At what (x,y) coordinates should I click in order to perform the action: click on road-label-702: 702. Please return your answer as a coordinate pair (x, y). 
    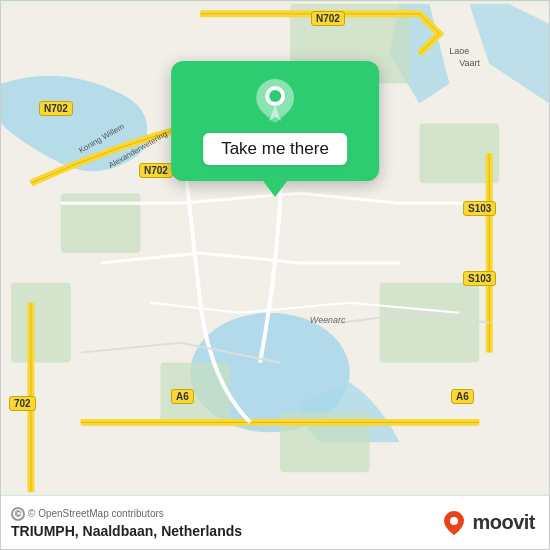
    Looking at the image, I should click on (22, 404).